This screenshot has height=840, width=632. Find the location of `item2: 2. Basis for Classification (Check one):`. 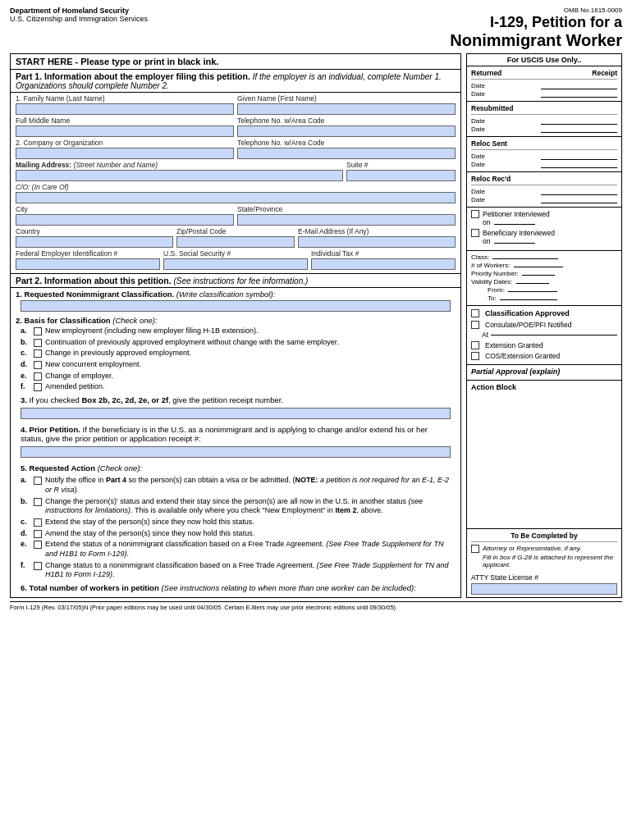

item2: 2. Basis for Classification (Check one): is located at coordinates (236, 320).